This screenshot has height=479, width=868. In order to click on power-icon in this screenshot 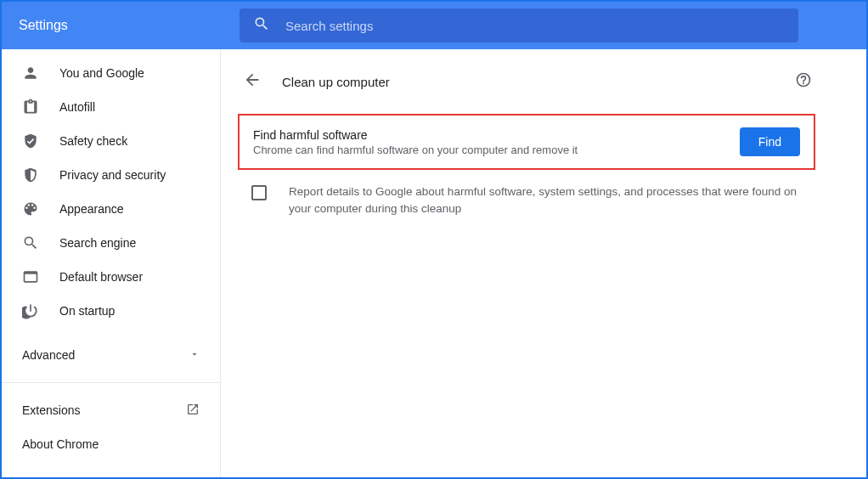, I will do `click(31, 311)`.